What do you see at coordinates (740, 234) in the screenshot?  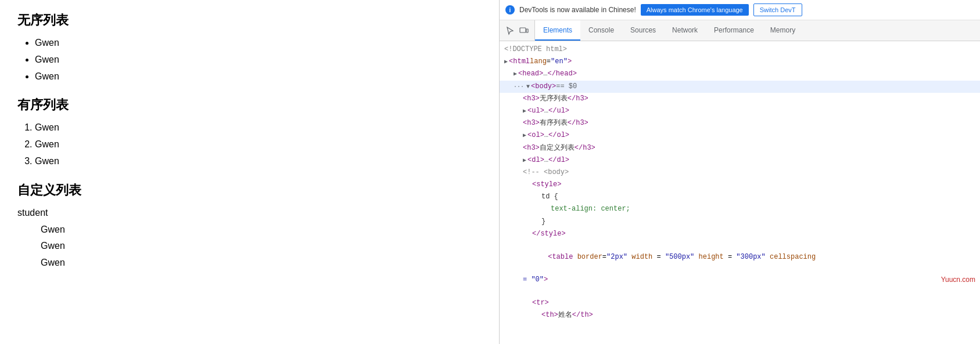 I see `dom-style-close: </style>` at bounding box center [740, 234].